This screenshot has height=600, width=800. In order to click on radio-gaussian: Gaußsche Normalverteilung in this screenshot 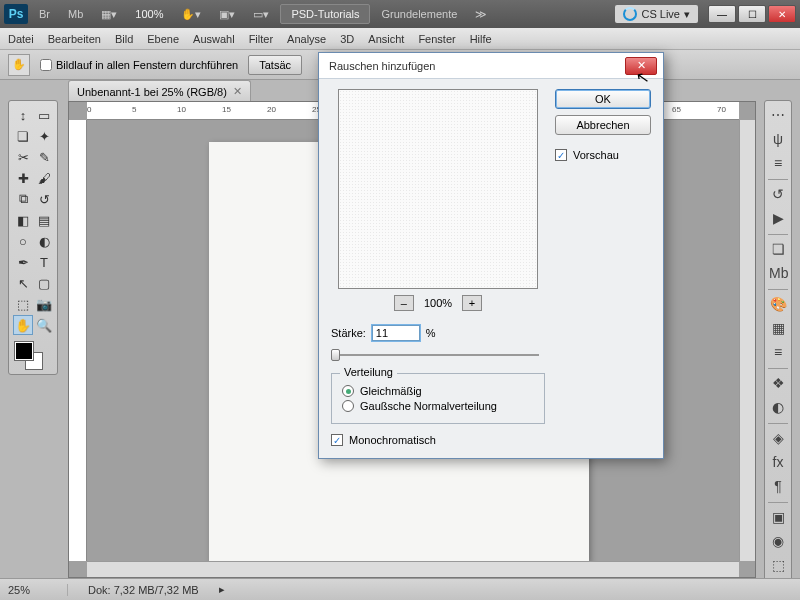, I will do `click(438, 406)`.